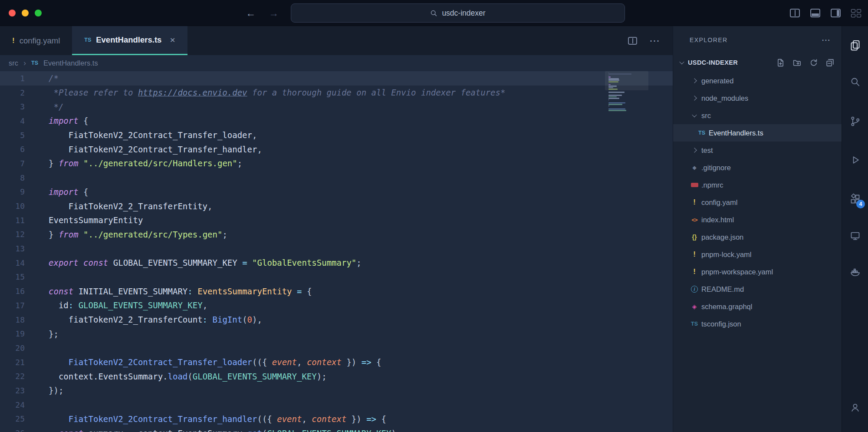 The height and width of the screenshot is (432, 868). I want to click on workspace-section-header: USDC-INDEXER, so click(757, 63).